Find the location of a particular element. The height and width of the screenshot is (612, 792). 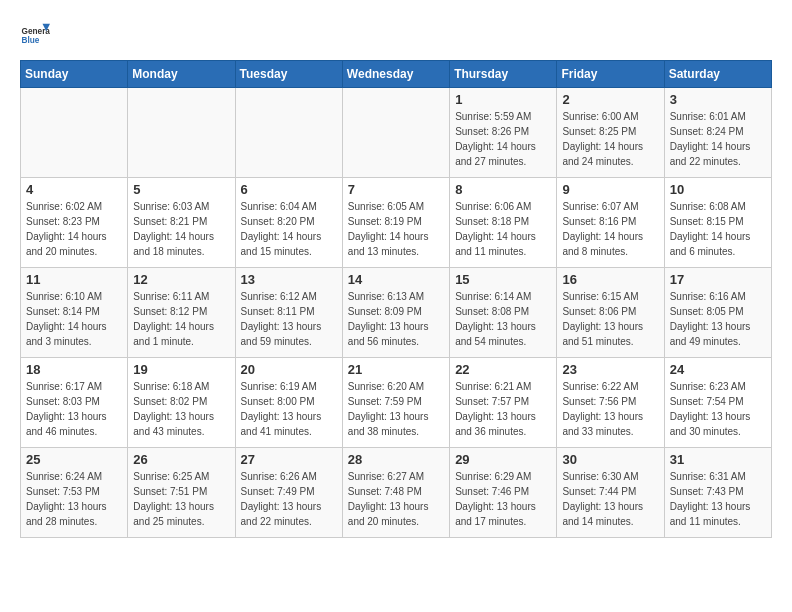

day-number: 4 is located at coordinates (74, 190).